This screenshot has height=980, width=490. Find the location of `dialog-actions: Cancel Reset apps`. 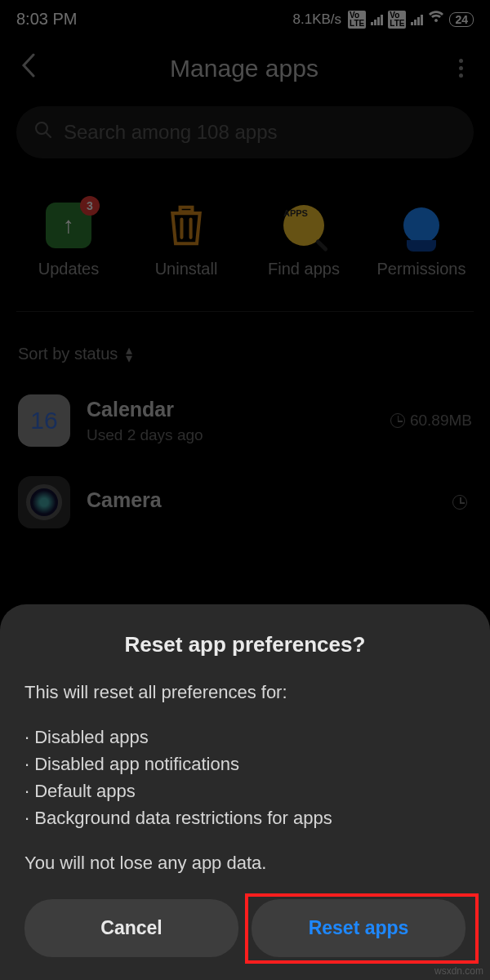

dialog-actions: Cancel Reset apps is located at coordinates (245, 928).